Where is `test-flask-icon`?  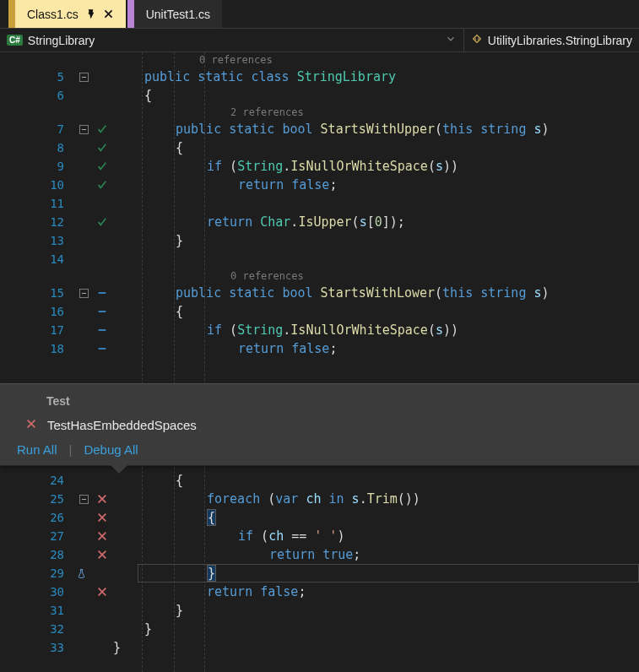
test-flask-icon is located at coordinates (81, 574).